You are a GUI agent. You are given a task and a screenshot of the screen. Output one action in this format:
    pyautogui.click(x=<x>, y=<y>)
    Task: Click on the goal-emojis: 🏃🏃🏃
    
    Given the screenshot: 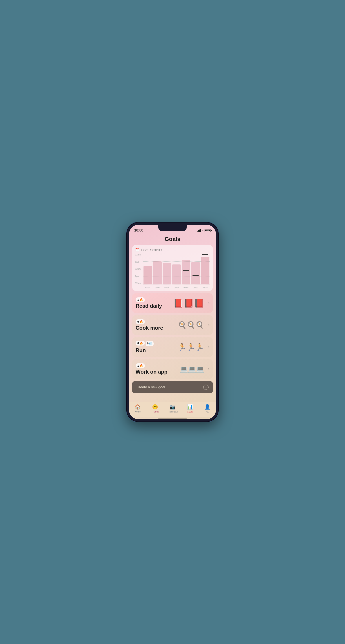 What is the action you would take?
    pyautogui.click(x=191, y=347)
    